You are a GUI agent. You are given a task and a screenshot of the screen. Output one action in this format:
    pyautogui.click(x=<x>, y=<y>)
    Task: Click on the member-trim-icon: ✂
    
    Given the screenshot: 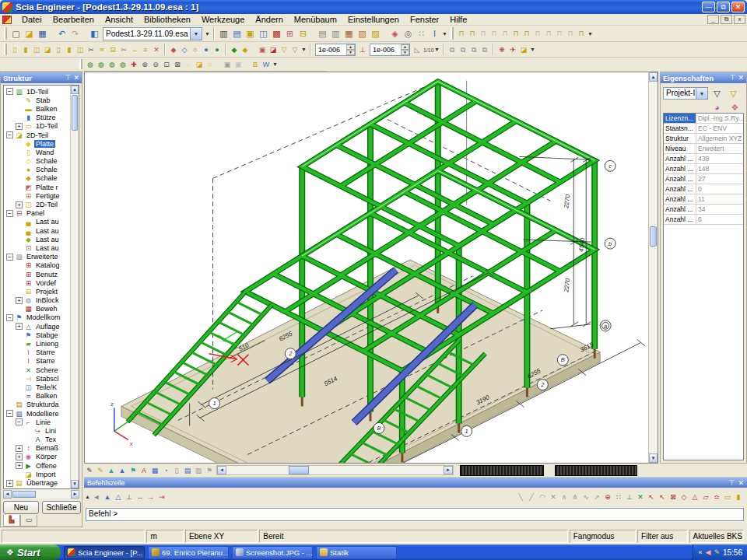 What is the action you would take?
    pyautogui.click(x=124, y=50)
    